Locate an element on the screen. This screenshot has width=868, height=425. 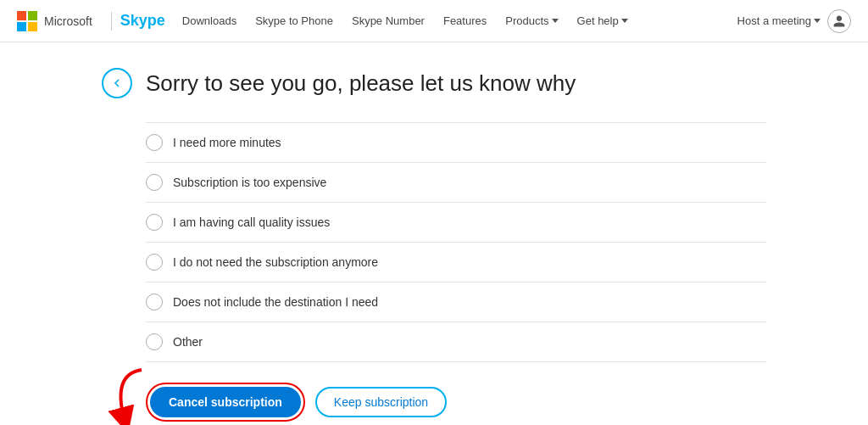
person-icon is located at coordinates (839, 21).